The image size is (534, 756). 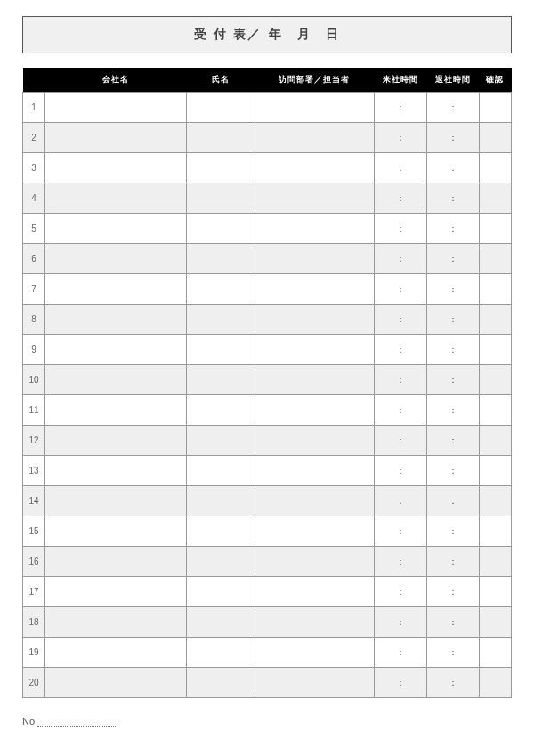 What do you see at coordinates (400, 80) in the screenshot?
I see `col-time-in: 来社時間` at bounding box center [400, 80].